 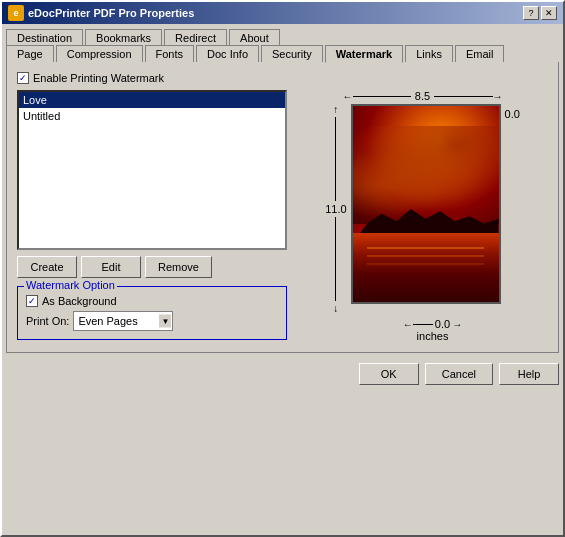 I want to click on help-button: Help, so click(x=529, y=374).